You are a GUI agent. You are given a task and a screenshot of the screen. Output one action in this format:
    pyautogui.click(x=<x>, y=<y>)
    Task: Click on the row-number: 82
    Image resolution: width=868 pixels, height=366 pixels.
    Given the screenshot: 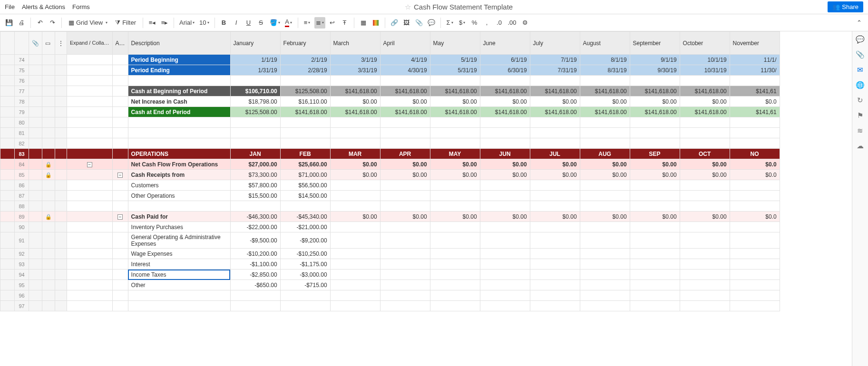 What is the action you would take?
    pyautogui.click(x=22, y=144)
    